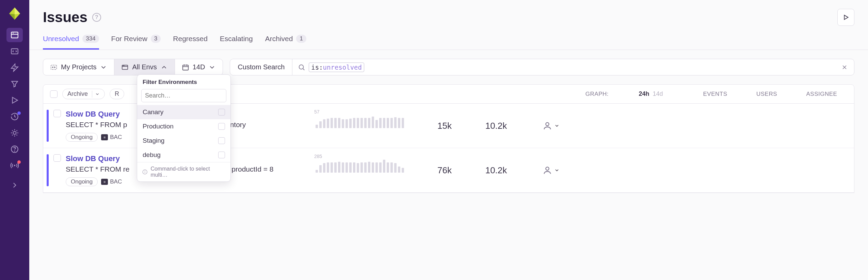  Describe the element at coordinates (658, 94) in the screenshot. I see `graph-14d-toggle: 14d` at that location.